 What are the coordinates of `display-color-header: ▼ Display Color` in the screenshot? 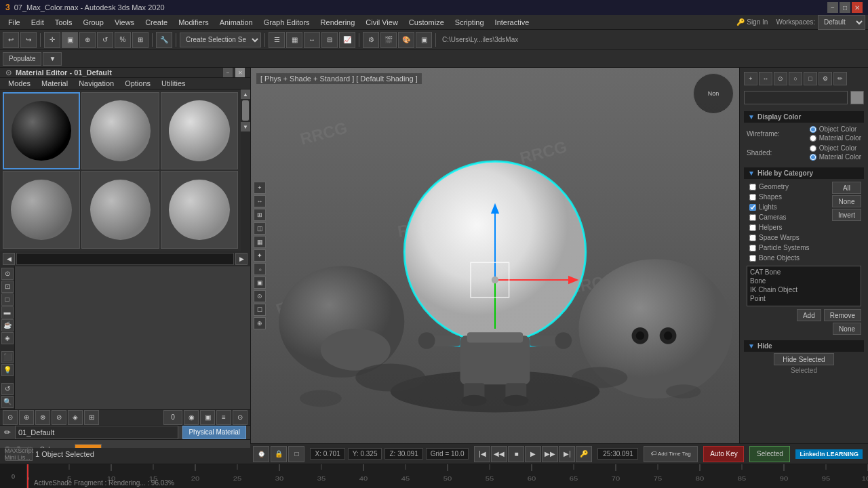 It's located at (804, 117).